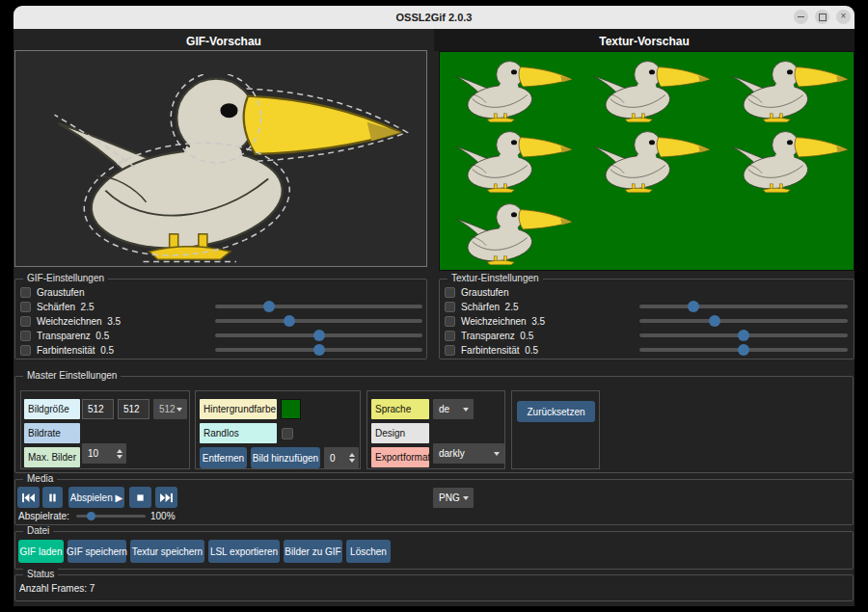 Image resolution: width=868 pixels, height=612 pixels. I want to click on format-subpanel: Sprache de Design darkly Exportformat PN…, so click(436, 430).